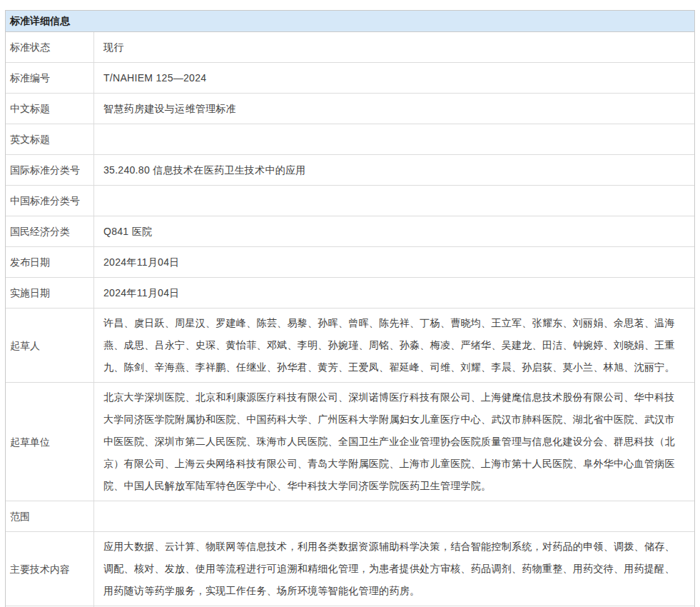 The width and height of the screenshot is (700, 607). I want to click on field-label: 英文标题, so click(50, 139).